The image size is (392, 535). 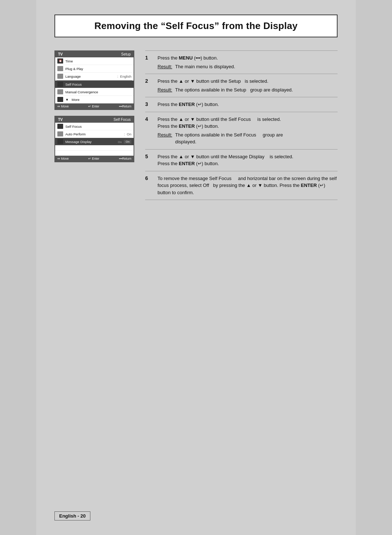 What do you see at coordinates (60, 76) in the screenshot?
I see `tv-icon-lang` at bounding box center [60, 76].